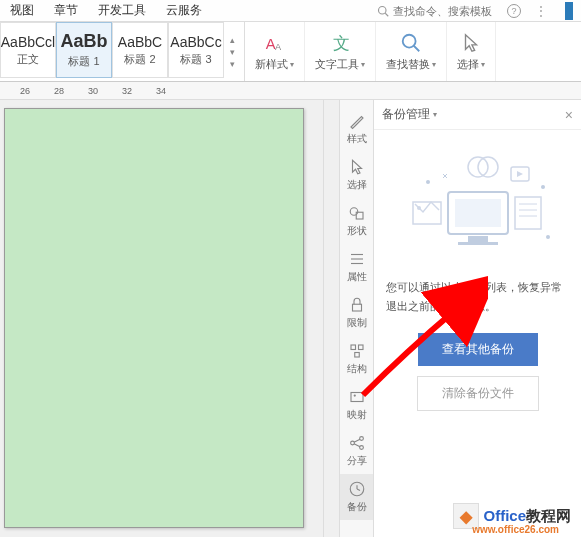 The height and width of the screenshot is (537, 581). I want to click on sidebar-item-restrict: 限制, so click(356, 313).